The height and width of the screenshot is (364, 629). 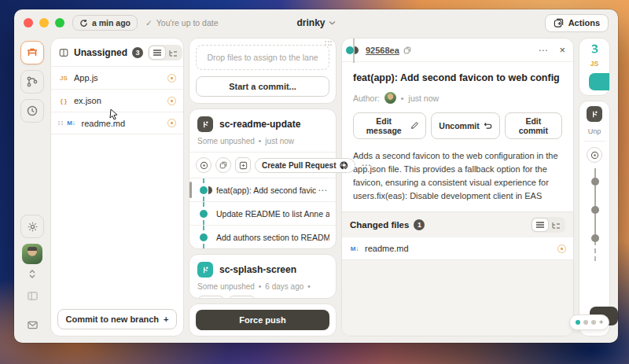 What do you see at coordinates (599, 82) in the screenshot?
I see `image-thumbnail` at bounding box center [599, 82].